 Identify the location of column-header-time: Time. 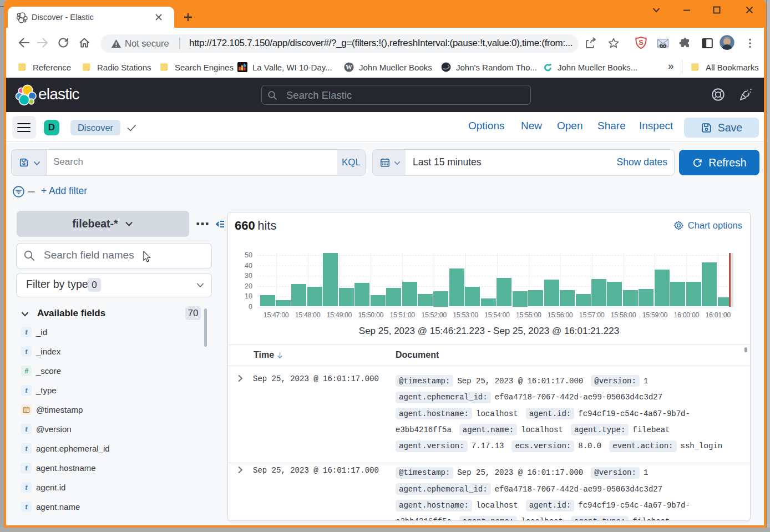
(264, 355).